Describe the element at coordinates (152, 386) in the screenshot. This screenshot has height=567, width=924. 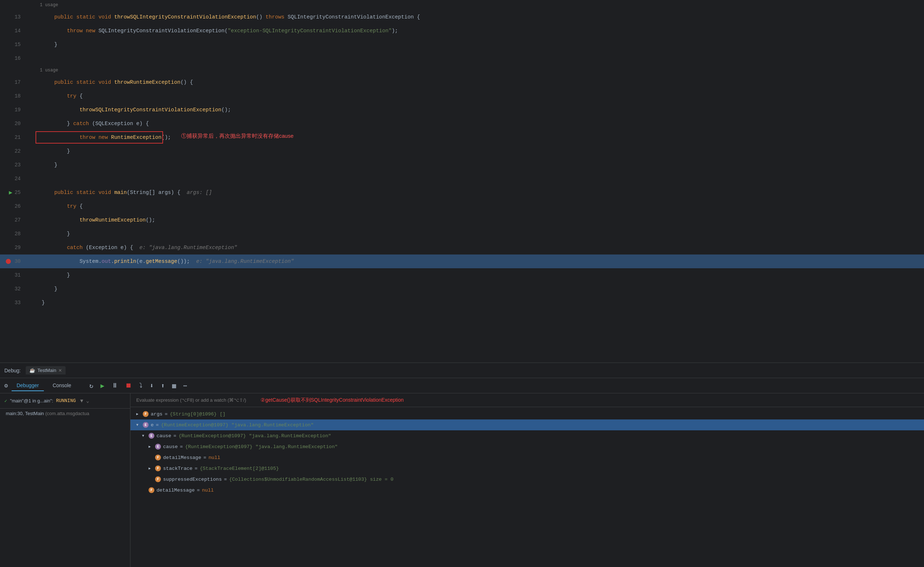
I see `step-into-btn: ⬇` at that location.